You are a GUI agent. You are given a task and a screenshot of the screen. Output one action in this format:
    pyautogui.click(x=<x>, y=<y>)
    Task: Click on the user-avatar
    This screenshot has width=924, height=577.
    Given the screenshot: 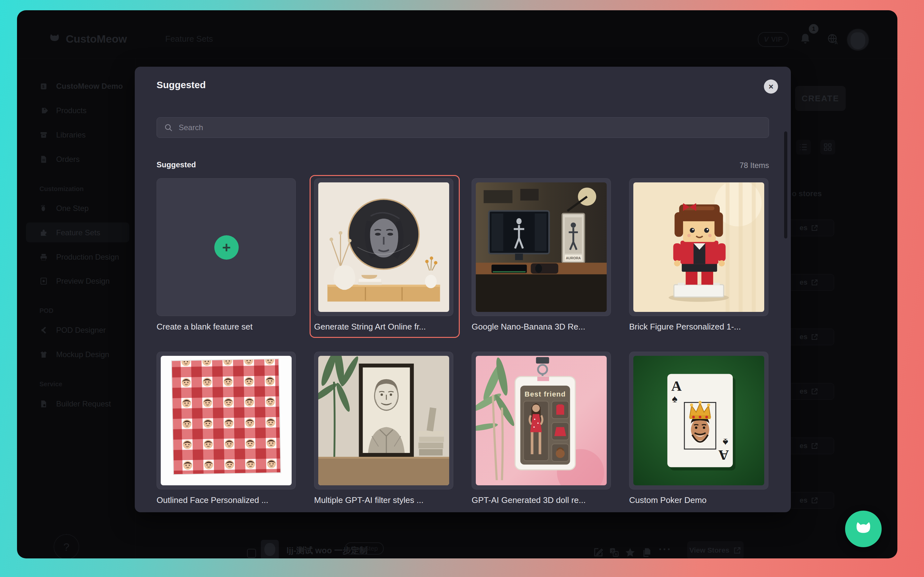 What is the action you would take?
    pyautogui.click(x=858, y=40)
    